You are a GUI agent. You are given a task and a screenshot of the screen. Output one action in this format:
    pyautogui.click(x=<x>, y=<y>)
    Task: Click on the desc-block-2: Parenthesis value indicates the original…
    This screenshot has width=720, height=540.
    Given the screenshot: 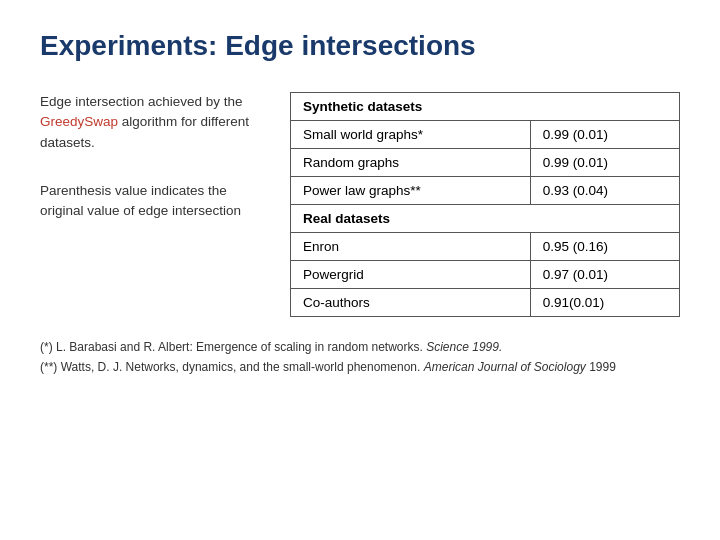 What is the action you would take?
    pyautogui.click(x=150, y=202)
    